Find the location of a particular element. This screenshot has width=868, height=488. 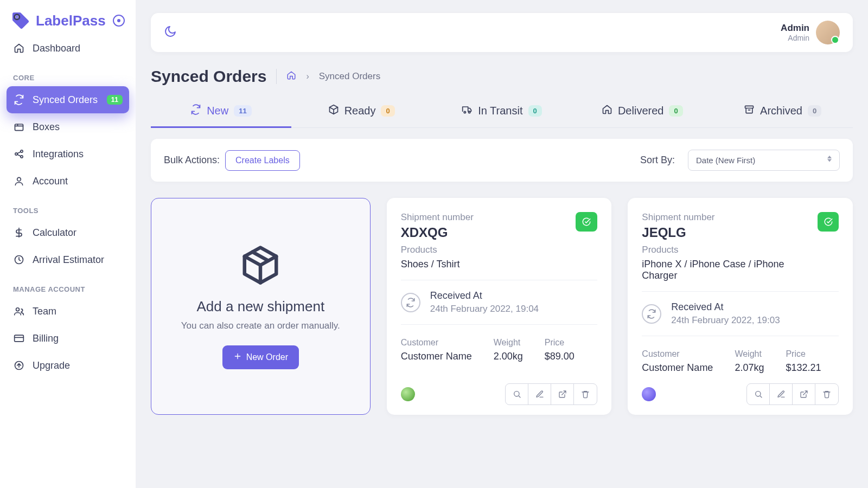

logo: LabelPass is located at coordinates (68, 23).